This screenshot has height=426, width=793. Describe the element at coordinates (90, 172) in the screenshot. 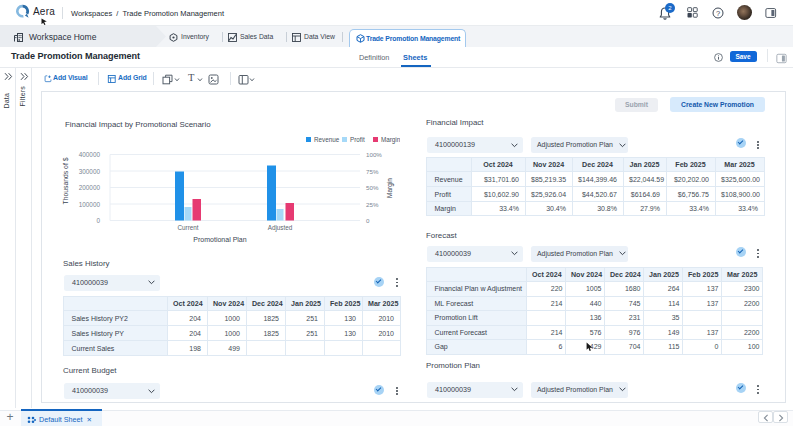

I see `svg-text: 300000` at that location.